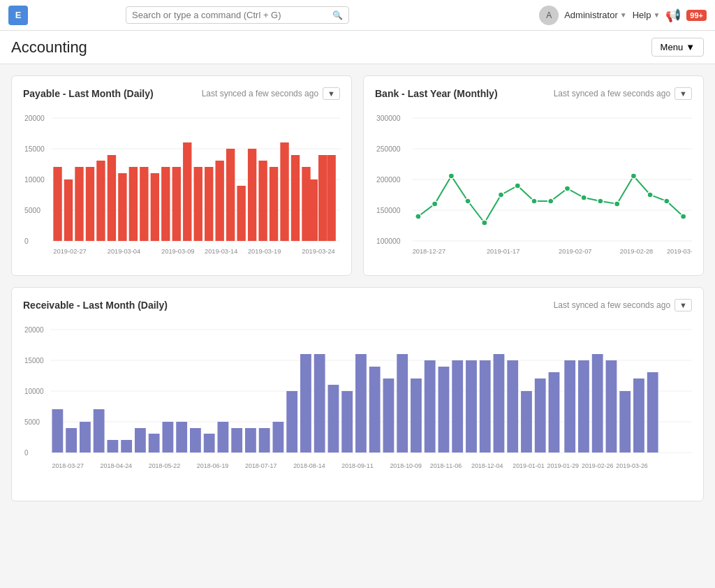 This screenshot has width=715, height=588. I want to click on svg-text: 200000, so click(388, 180).